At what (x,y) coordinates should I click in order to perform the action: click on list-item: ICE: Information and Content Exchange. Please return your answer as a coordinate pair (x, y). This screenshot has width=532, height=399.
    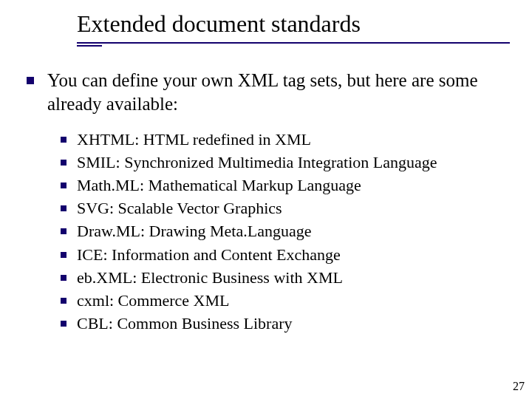
    Looking at the image, I should click on (285, 255).